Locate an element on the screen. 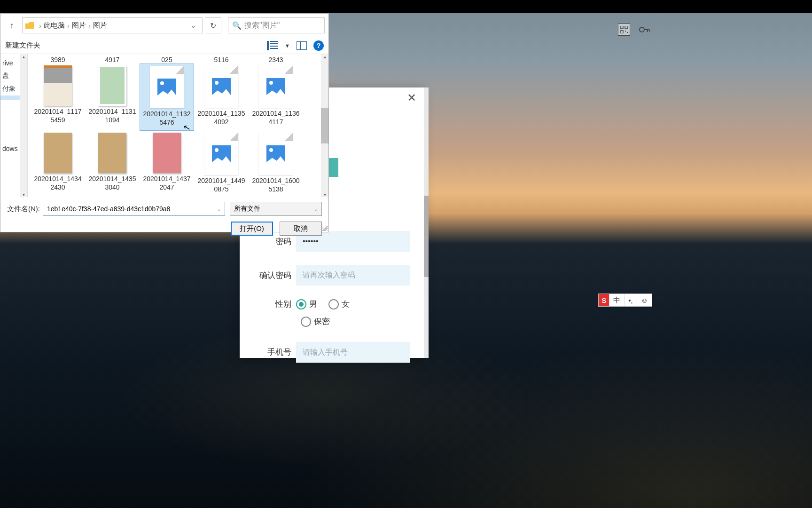 This screenshot has width=812, height=508. file-item: 20201014_16005138 is located at coordinates (276, 164).